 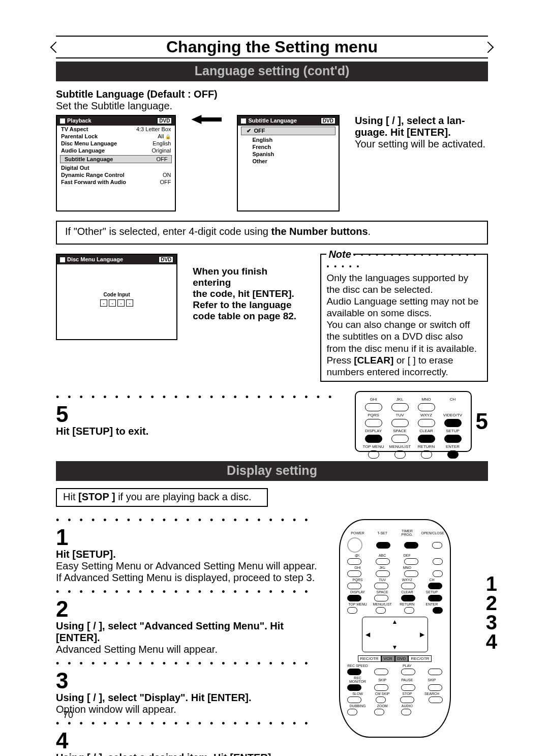 What do you see at coordinates (426, 431) in the screenshot?
I see `rp-r3c2: CLEAR` at bounding box center [426, 431].